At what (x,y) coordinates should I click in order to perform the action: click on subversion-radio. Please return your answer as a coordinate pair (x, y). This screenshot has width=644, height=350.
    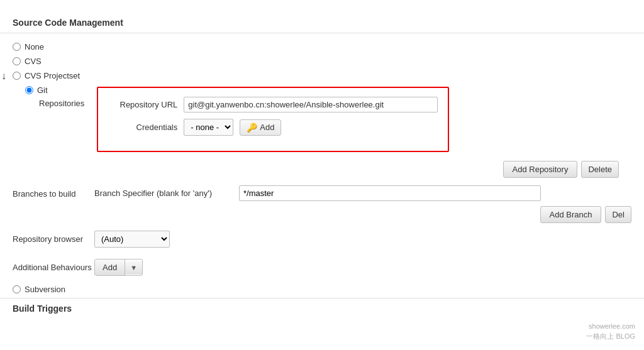
    Looking at the image, I should click on (16, 289).